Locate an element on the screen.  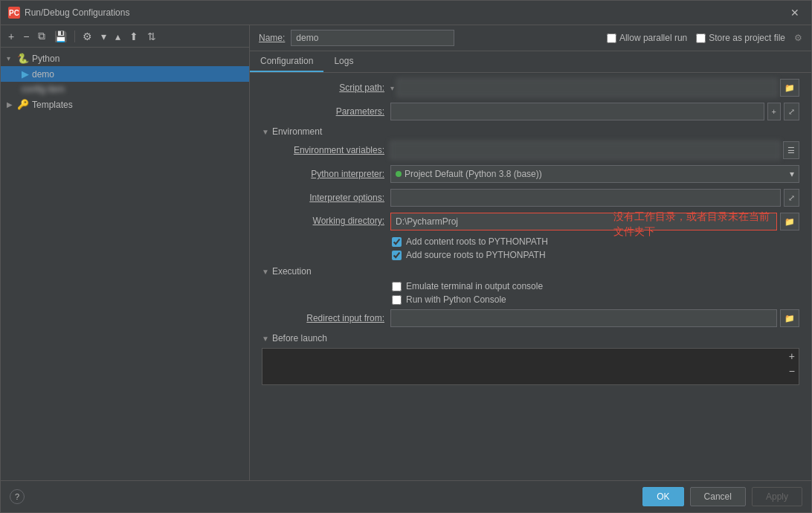
allow-parallel-checkbox-label: Allow parallel run is located at coordinates (647, 38).